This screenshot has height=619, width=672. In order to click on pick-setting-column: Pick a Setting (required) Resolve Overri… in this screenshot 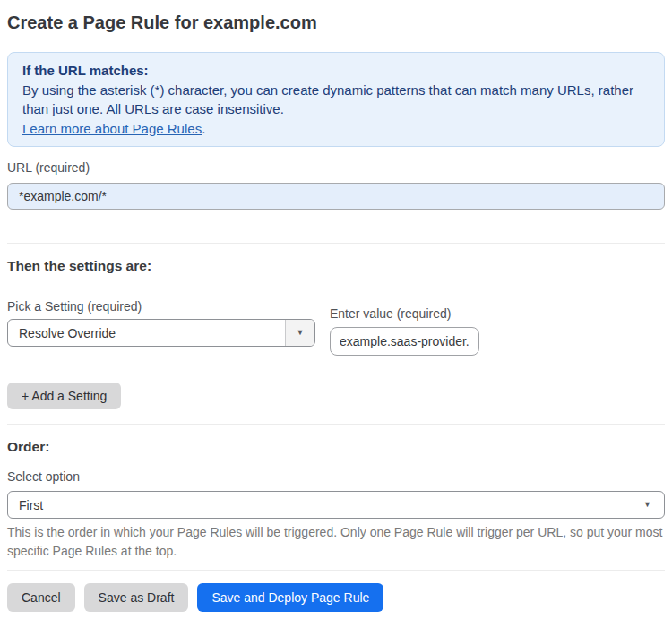, I will do `click(161, 311)`.